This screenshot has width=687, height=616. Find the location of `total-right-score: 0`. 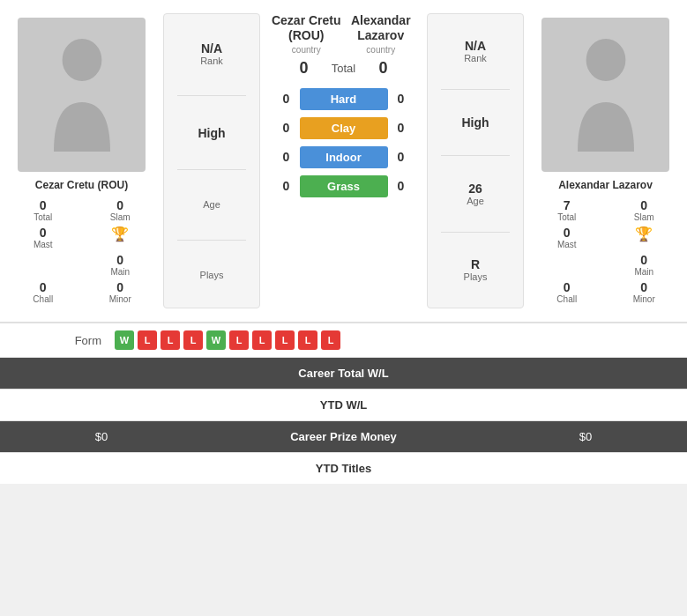

total-right-score: 0 is located at coordinates (384, 69).